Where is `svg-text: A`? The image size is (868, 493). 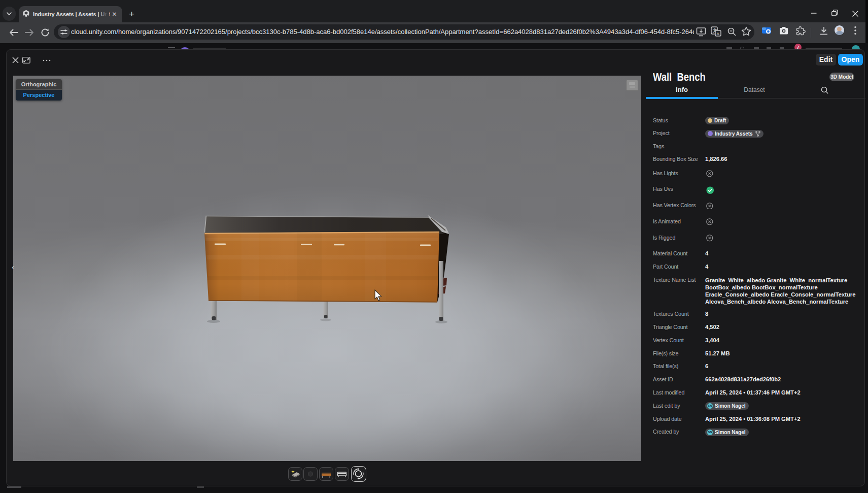 svg-text: A is located at coordinates (718, 34).